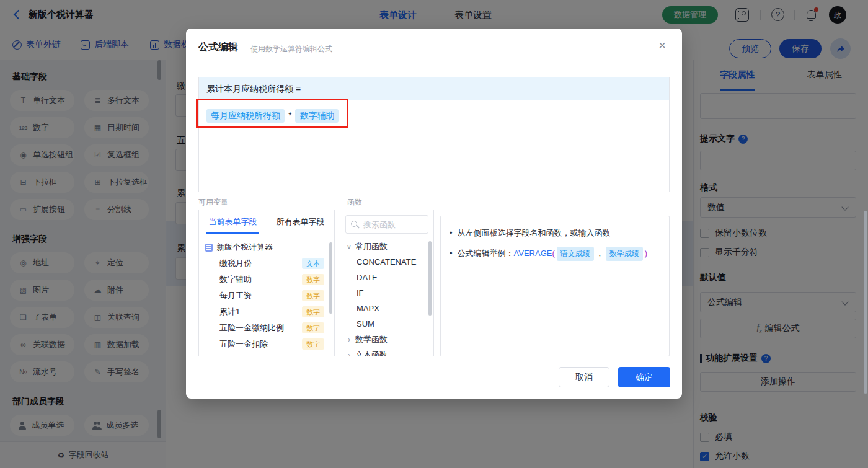 This screenshot has width=868, height=468. I want to click on confirm-button: 确定, so click(644, 377).